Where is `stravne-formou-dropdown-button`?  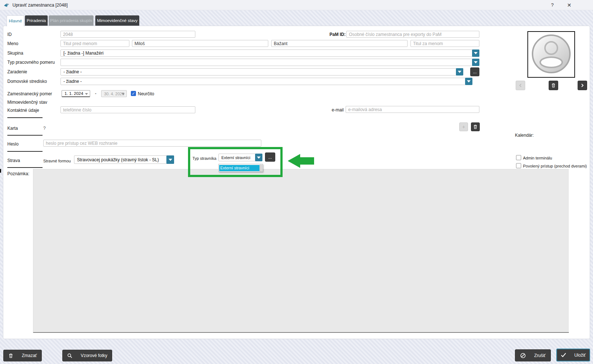 stravne-formou-dropdown-button is located at coordinates (170, 160).